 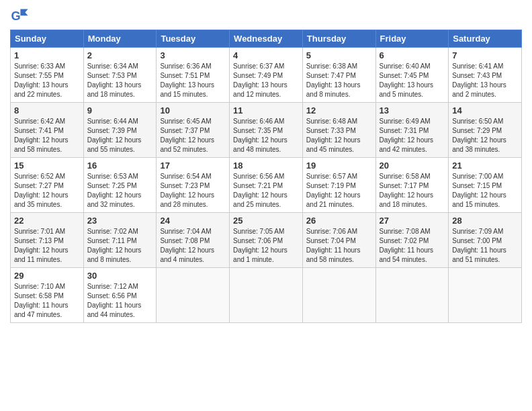 I want to click on day-number: 30, so click(x=120, y=275).